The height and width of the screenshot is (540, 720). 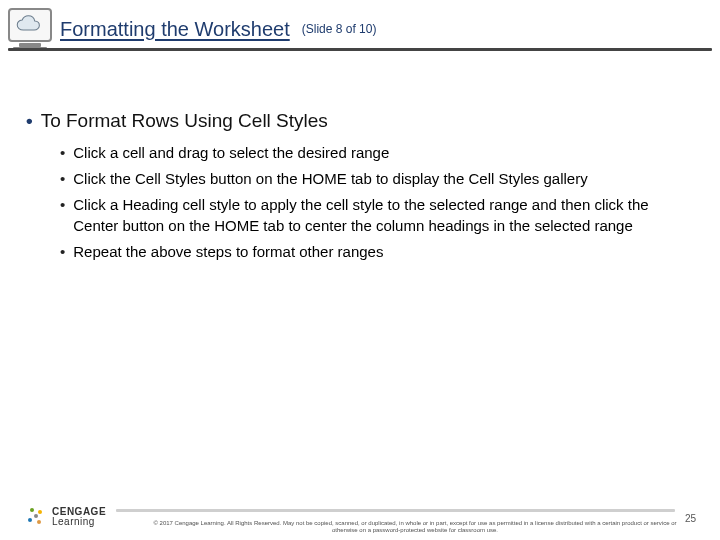 What do you see at coordinates (175, 30) in the screenshot?
I see `slide-title: Formatting the Worksheet` at bounding box center [175, 30].